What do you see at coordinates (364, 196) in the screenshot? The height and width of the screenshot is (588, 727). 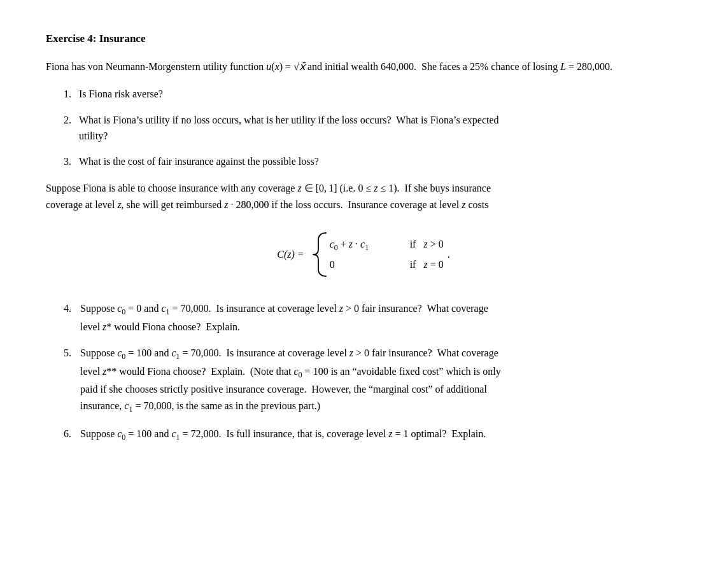 I see `suppose-paragraph: Suppose Fiona is able to choose insuranc…` at bounding box center [364, 196].